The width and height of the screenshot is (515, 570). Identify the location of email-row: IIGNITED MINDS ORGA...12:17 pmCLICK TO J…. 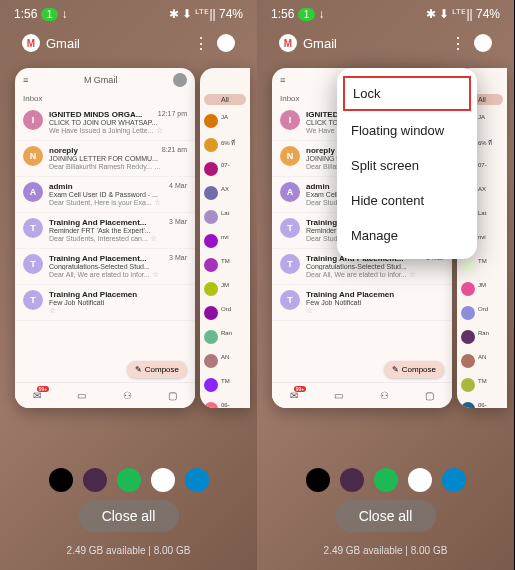
(105, 123).